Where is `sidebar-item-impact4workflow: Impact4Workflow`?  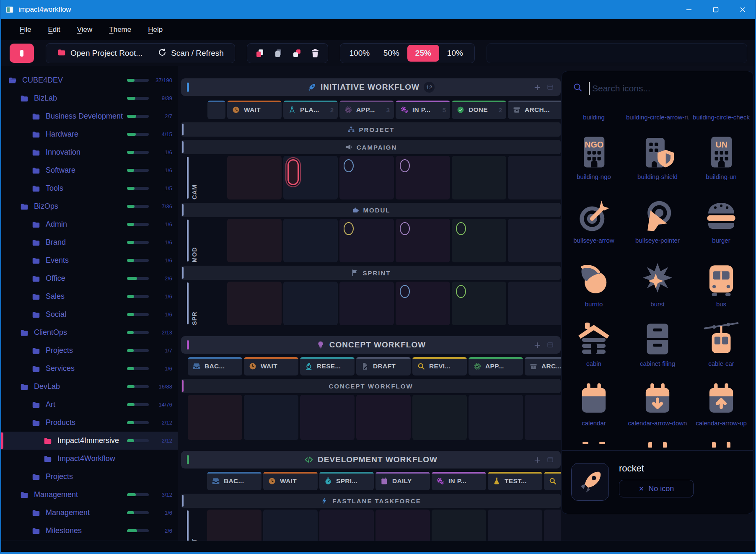 sidebar-item-impact4workflow: Impact4Workflow is located at coordinates (90, 458).